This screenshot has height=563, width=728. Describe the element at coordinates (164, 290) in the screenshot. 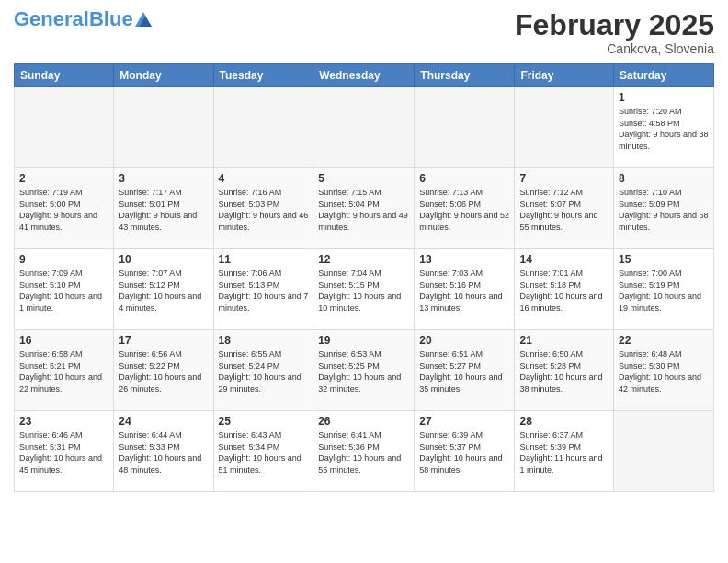

I see `calendar-cell: 10Sunrise: 7:07 AM Sunset: 5:12 PM Dayli…` at that location.